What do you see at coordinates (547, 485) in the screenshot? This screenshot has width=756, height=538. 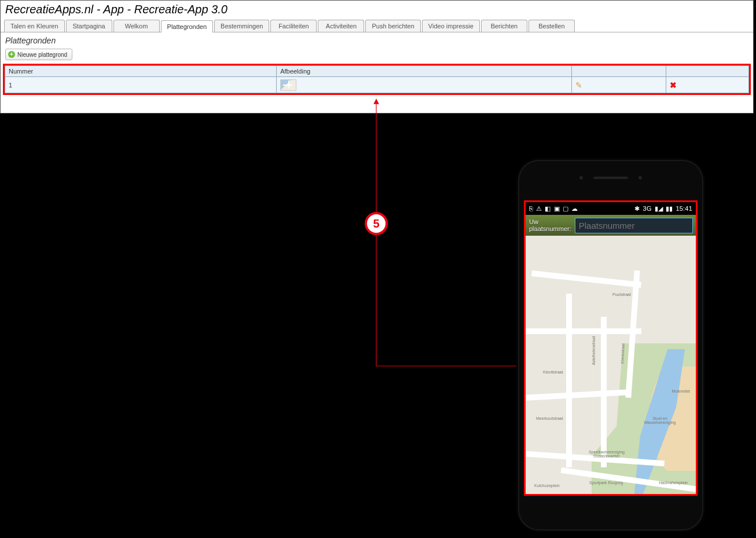 I see `map-label: Kolchozeplein` at bounding box center [547, 485].